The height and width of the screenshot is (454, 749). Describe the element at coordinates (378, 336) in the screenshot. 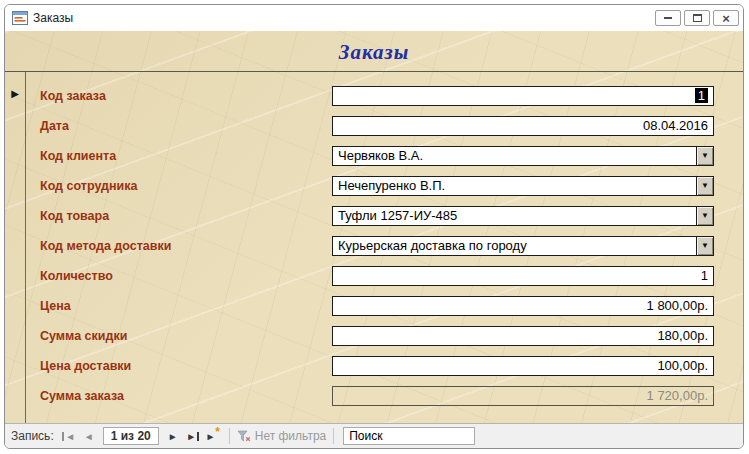

I see `field-row: Сумма скидки 180,00р.` at that location.